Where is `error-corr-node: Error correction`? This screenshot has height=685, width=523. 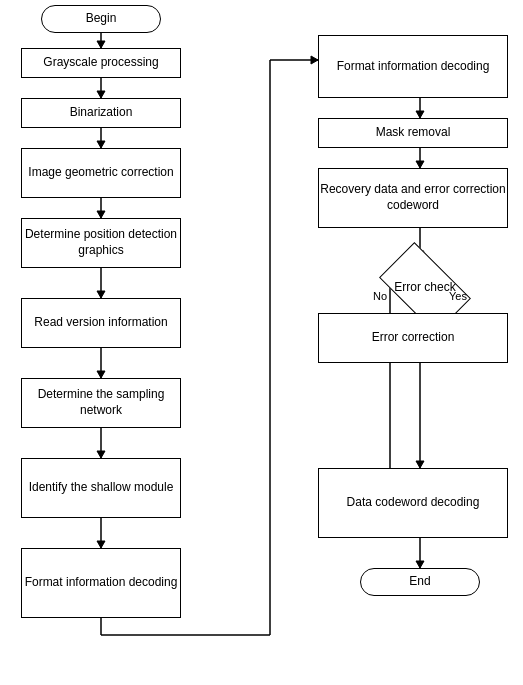
error-corr-node: Error correction is located at coordinates (413, 338).